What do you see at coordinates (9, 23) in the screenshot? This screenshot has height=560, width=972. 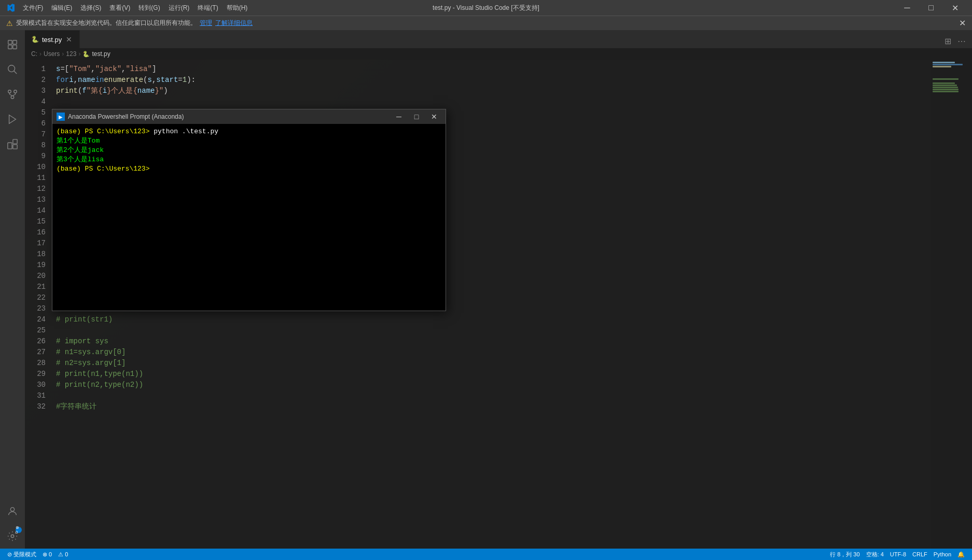 I see `warning-icon: ⚠` at bounding box center [9, 23].